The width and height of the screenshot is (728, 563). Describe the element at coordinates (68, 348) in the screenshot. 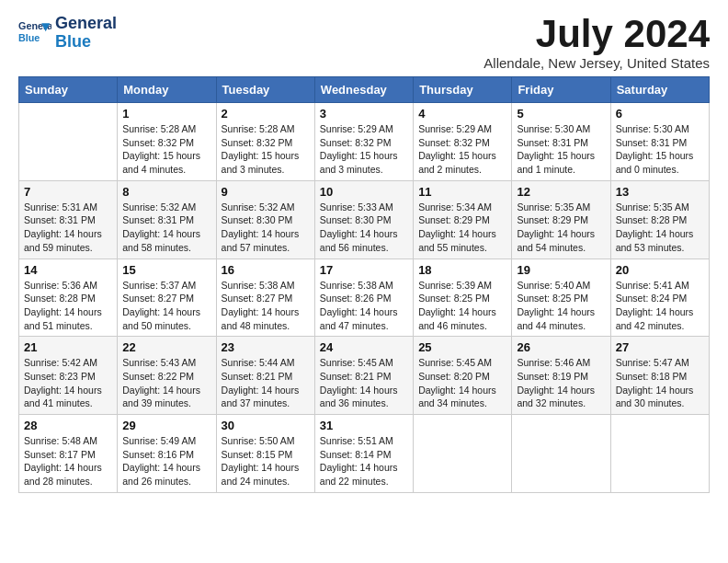

I see `day-number: 21` at that location.